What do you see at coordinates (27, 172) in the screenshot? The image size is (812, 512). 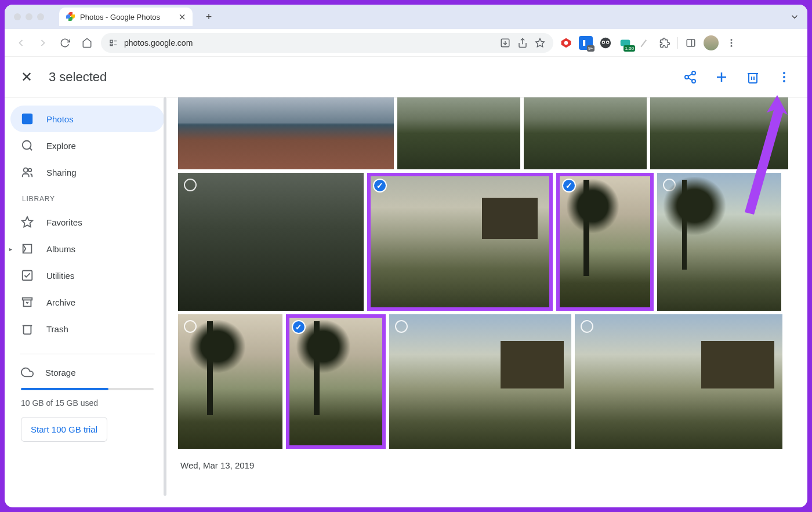 I see `people-icon` at bounding box center [27, 172].